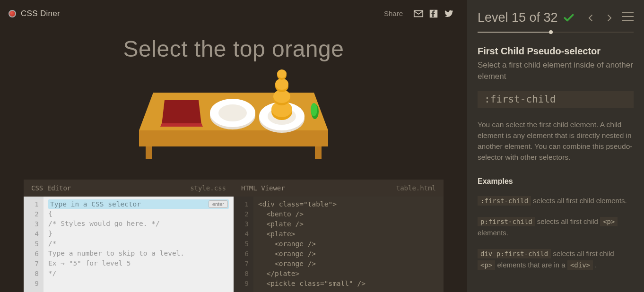 The height and width of the screenshot is (292, 644). What do you see at coordinates (418, 14) in the screenshot?
I see `email-icon` at bounding box center [418, 14].